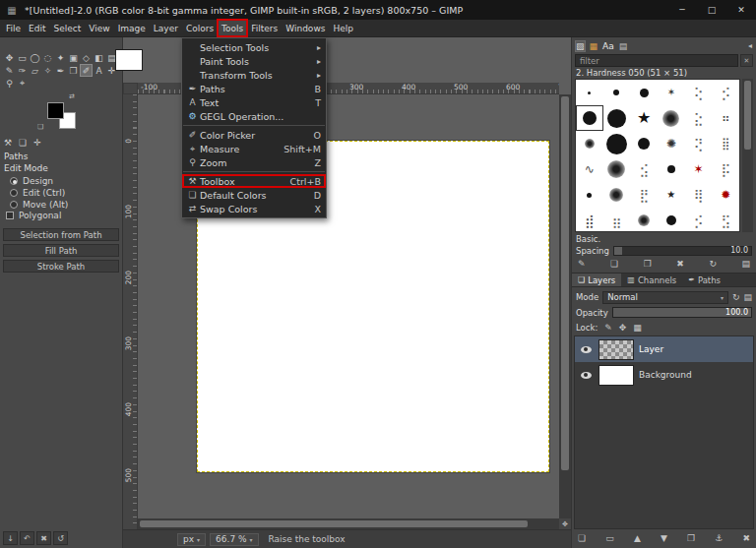 This screenshot has width=756, height=548. I want to click on patterns-tab: ▦, so click(595, 46).